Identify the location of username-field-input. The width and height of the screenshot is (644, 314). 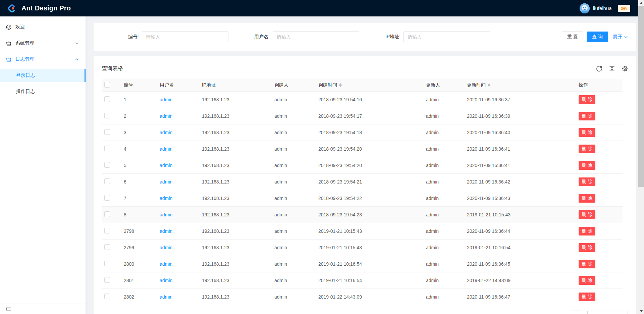
(316, 37).